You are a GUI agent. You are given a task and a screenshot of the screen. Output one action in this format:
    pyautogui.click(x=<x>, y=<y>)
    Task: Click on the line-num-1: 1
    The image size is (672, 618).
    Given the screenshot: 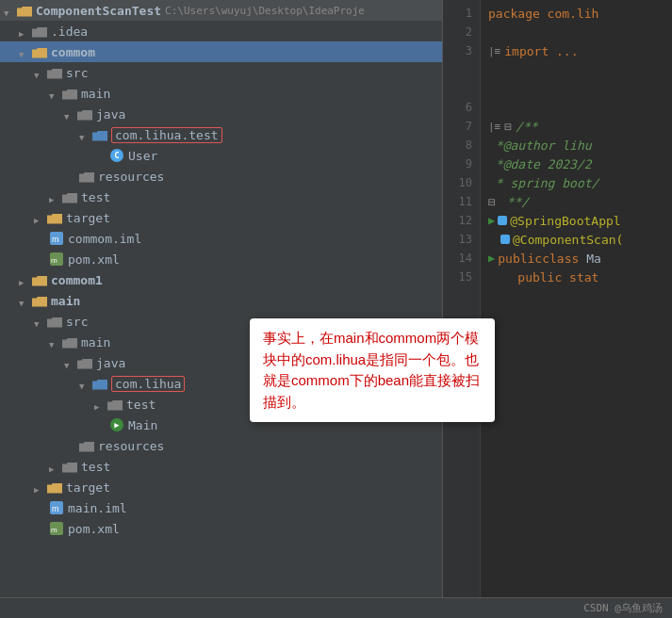 What is the action you would take?
    pyautogui.click(x=462, y=13)
    